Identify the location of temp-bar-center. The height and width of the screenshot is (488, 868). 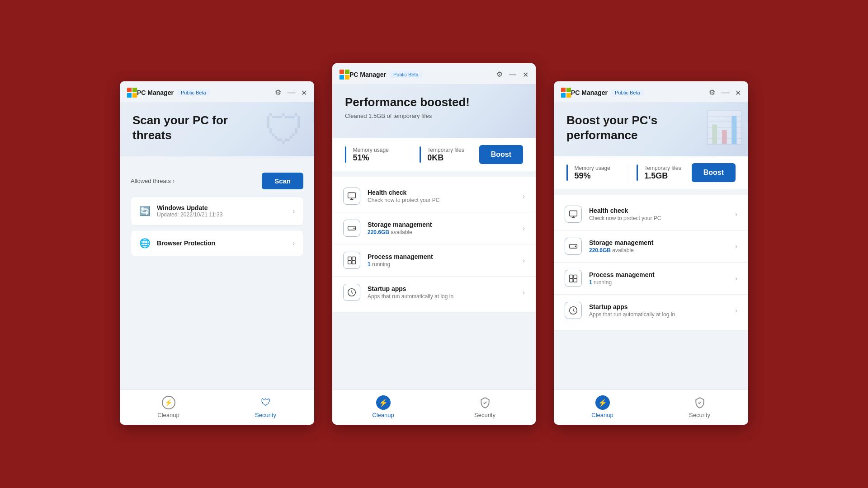
(420, 155).